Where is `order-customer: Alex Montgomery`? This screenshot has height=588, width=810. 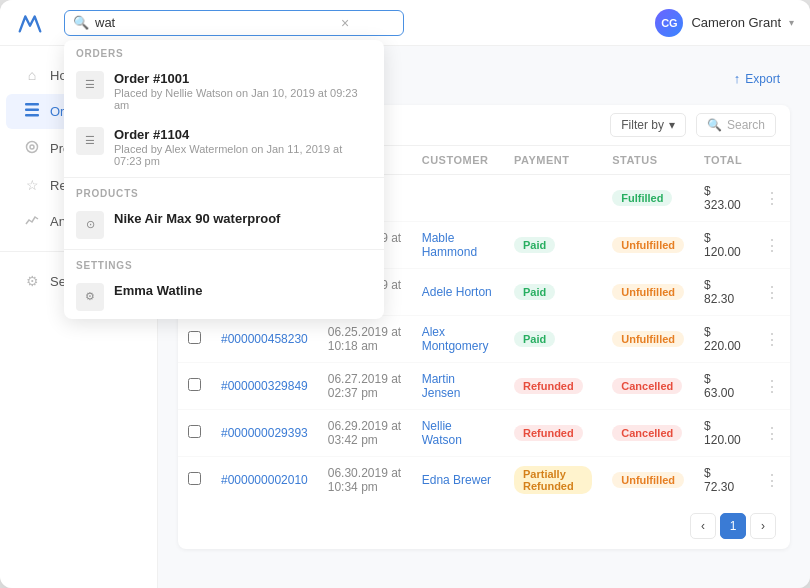
order-customer: Alex Montgomery is located at coordinates (458, 340).